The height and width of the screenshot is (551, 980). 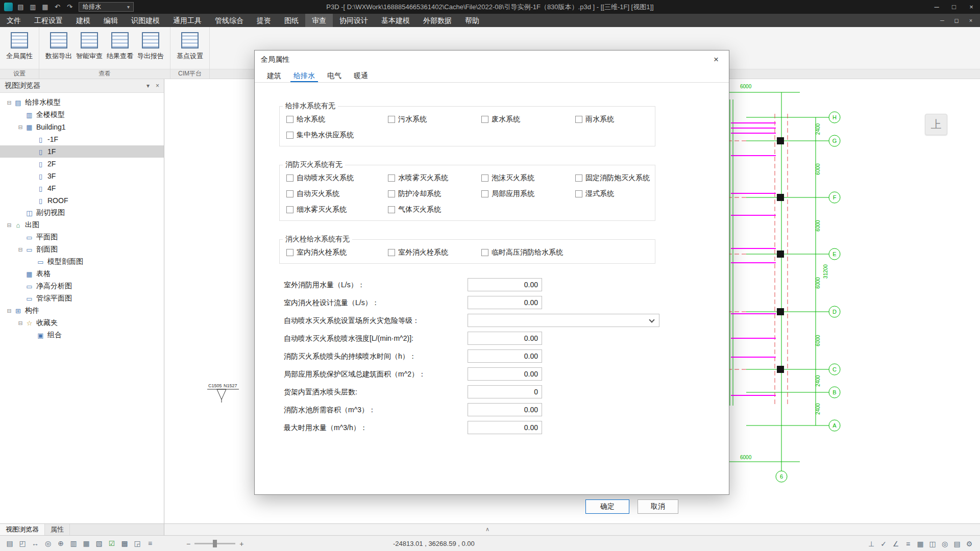 I want to click on model-view-icon: ▩, so click(x=125, y=543).